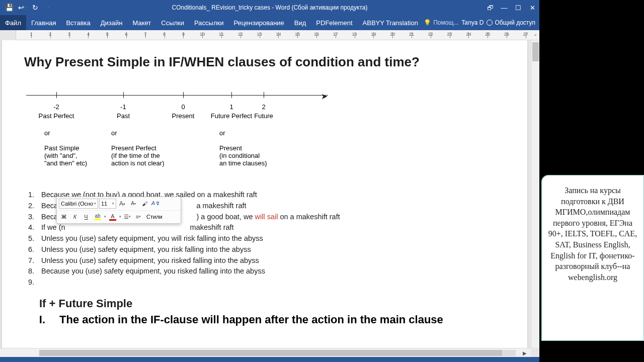 This screenshot has height=362, width=644. I want to click on maximize-icon: ☐, so click(518, 8).